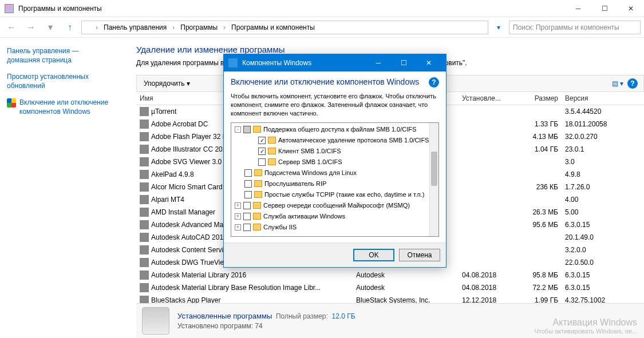 Image resolution: width=644 pixels, height=338 pixels. I want to click on features-tree: -Поддержка общего доступа к файлам SMB 1…, so click(335, 180).